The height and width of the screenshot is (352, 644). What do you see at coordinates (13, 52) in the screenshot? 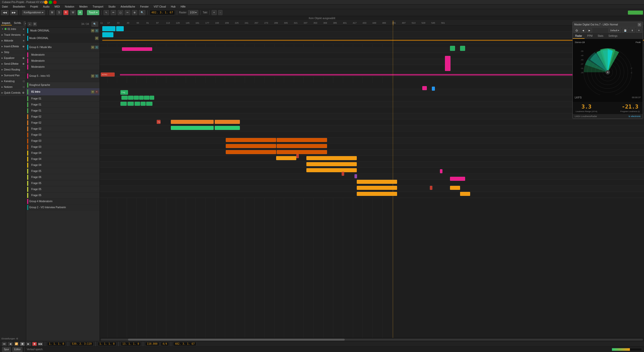
I see `strip-header: ▶ Strip` at bounding box center [13, 52].